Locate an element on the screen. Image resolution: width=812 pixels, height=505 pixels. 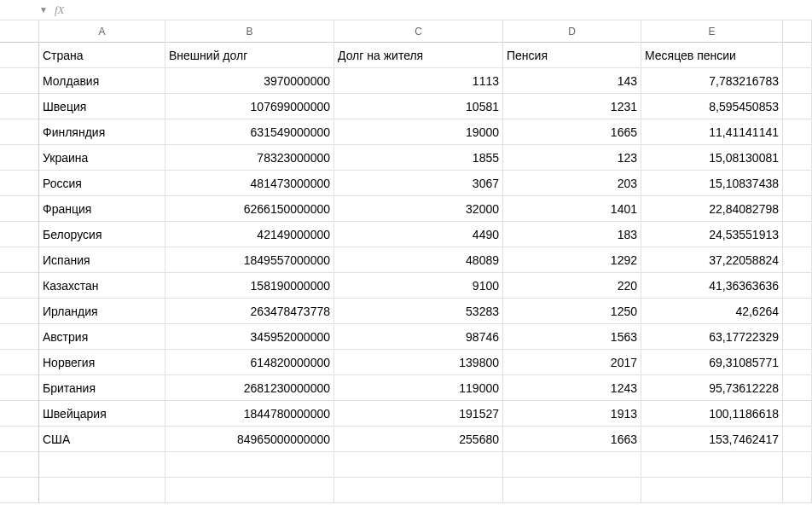
cell: Финляндия is located at coordinates (102, 132).